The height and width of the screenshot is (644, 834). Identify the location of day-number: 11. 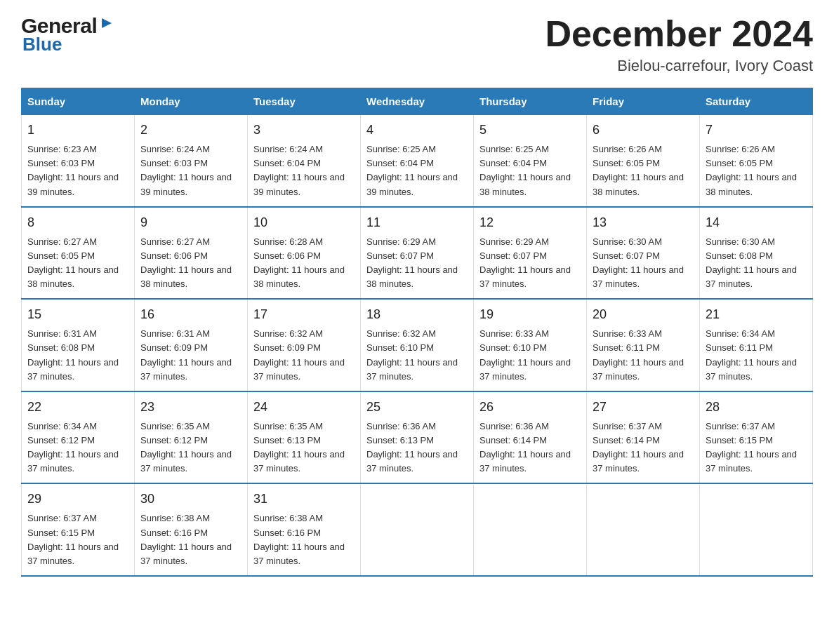
(417, 223).